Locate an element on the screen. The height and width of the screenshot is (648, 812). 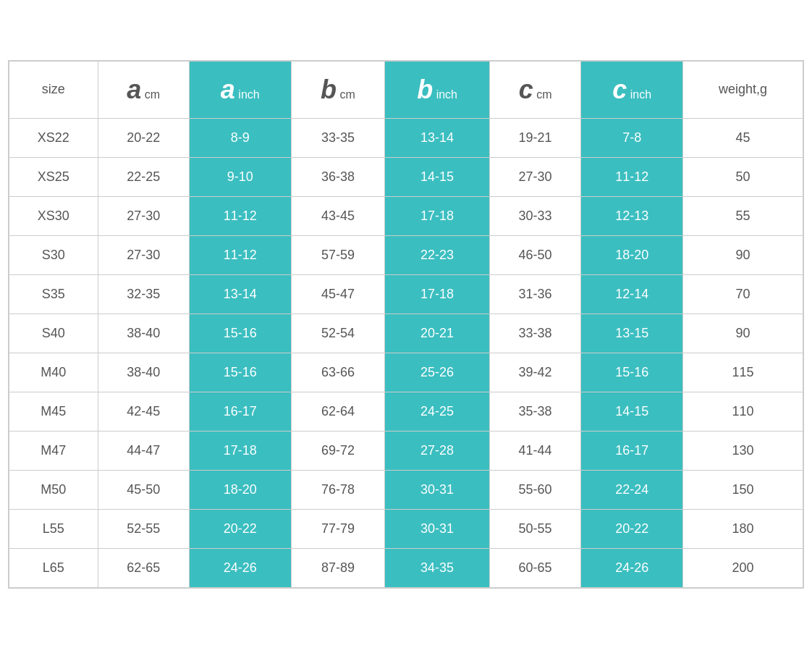
cell-a_inch: 8-9 is located at coordinates (240, 138).